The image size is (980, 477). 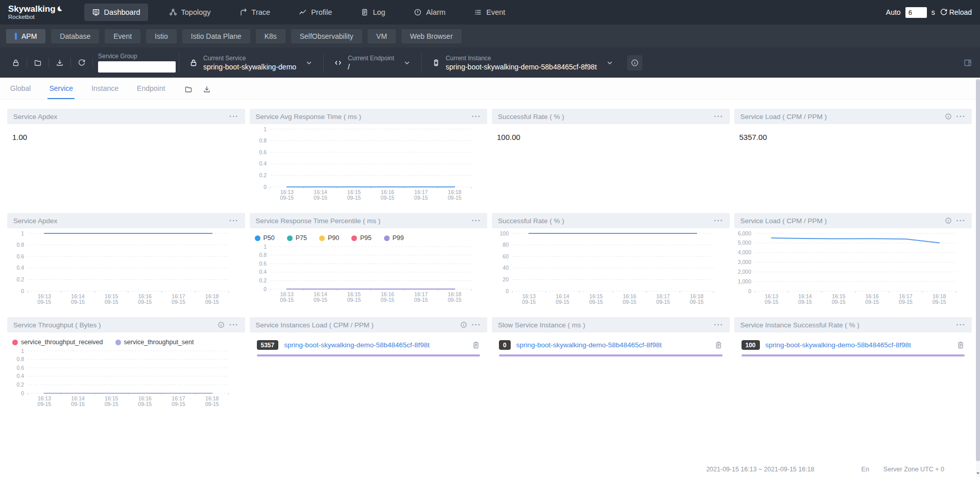 What do you see at coordinates (251, 63) in the screenshot?
I see `current-service-selector: Current Service spring-boot-skywalking-d…` at bounding box center [251, 63].